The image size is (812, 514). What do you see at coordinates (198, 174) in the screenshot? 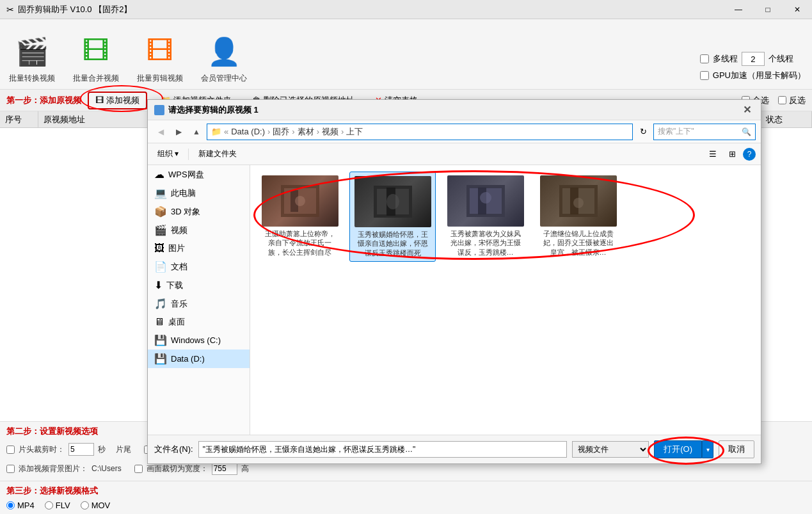
I see `nav-wps: ☁ WPS网盘` at bounding box center [198, 174].